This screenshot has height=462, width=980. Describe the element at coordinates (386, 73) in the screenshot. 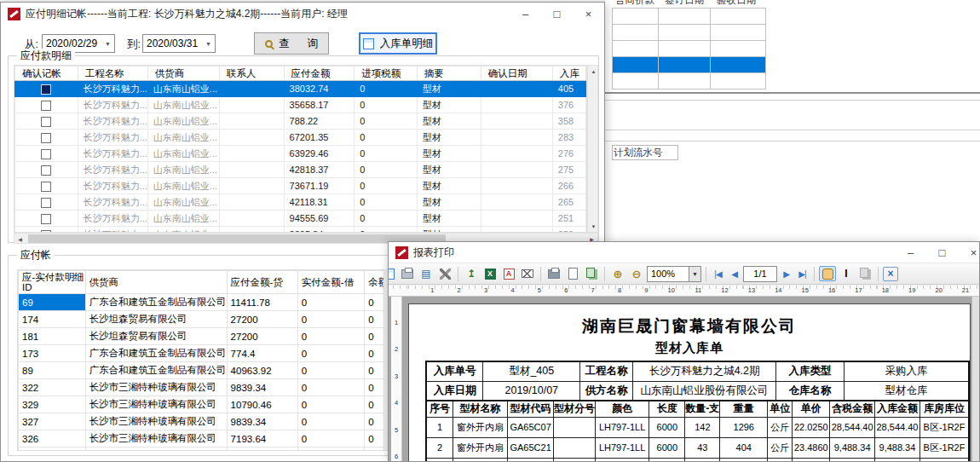

I see `column-header: 进项税额` at that location.